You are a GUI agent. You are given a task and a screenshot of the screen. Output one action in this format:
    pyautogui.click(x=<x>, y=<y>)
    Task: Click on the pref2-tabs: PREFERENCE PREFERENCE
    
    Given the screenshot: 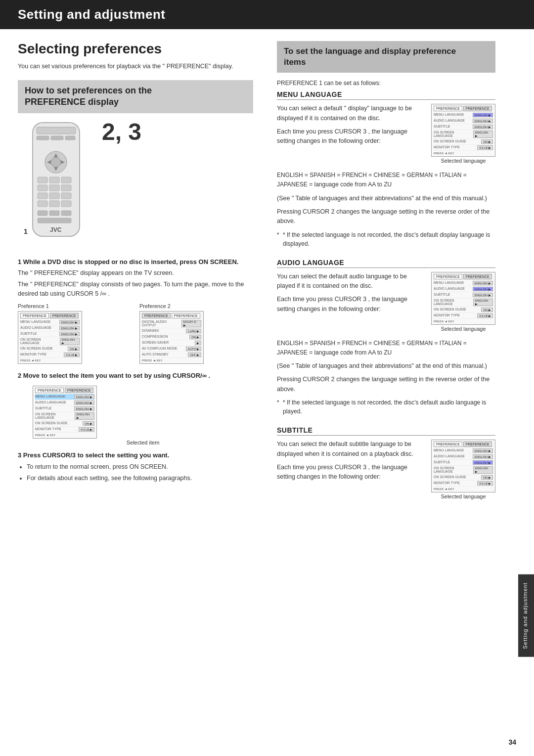 What is the action you would take?
    pyautogui.click(x=172, y=315)
    